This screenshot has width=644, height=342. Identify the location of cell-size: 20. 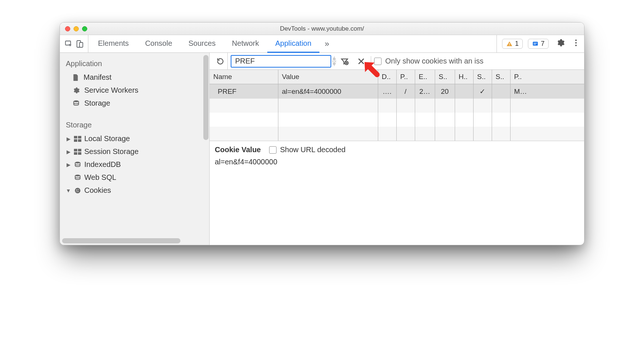
(445, 92).